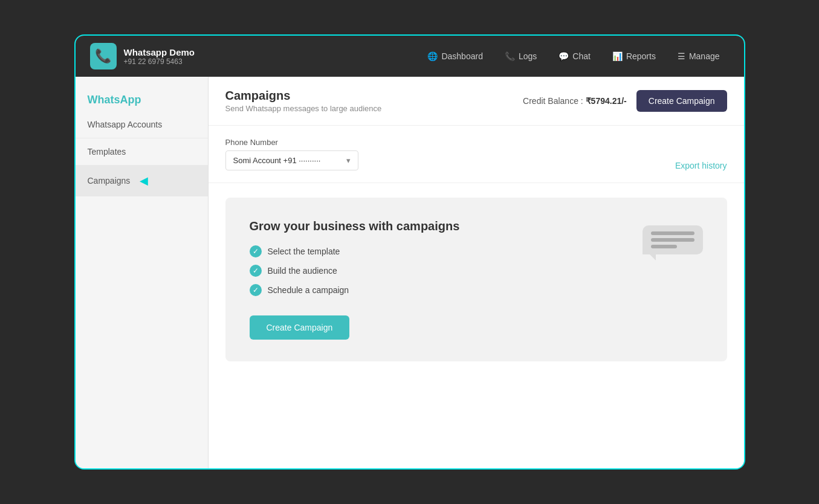  What do you see at coordinates (355, 271) in the screenshot?
I see `campaign-step-2: ✓ Build the audience` at bounding box center [355, 271].